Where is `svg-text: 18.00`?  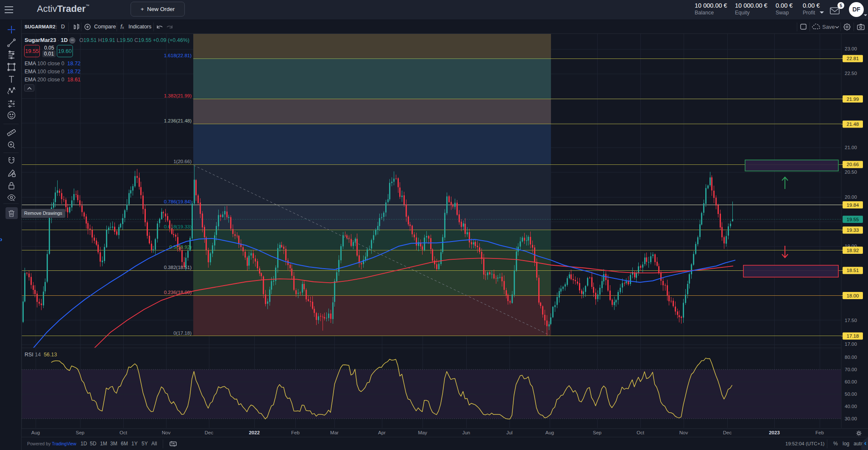
svg-text: 18.00 is located at coordinates (853, 296).